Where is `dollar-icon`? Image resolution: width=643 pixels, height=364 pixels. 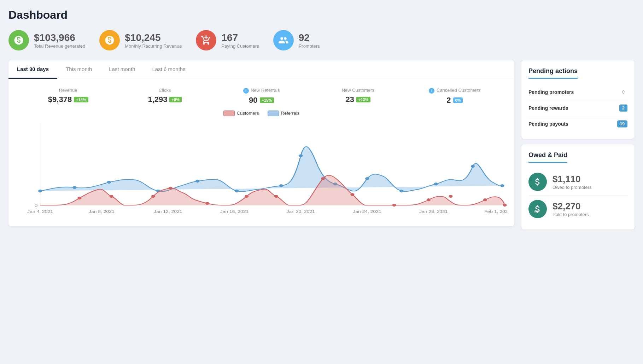 dollar-icon is located at coordinates (19, 40).